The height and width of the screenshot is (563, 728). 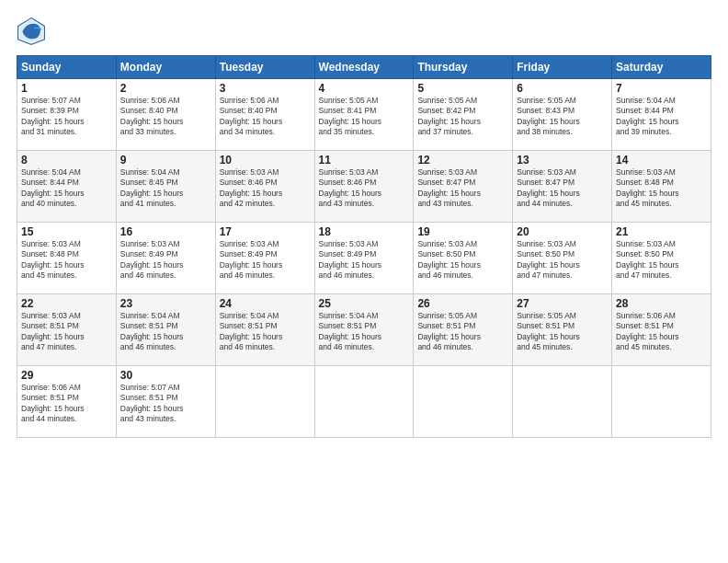 I want to click on logo, so click(x=34, y=31).